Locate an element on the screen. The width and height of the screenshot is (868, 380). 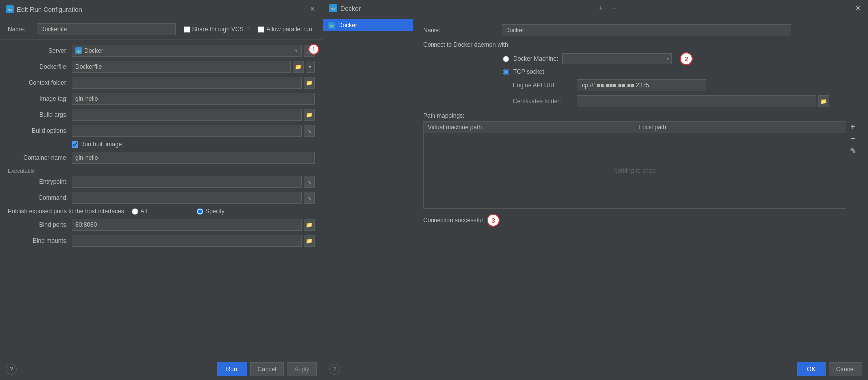
build-options-label: Build options: is located at coordinates (38, 131).